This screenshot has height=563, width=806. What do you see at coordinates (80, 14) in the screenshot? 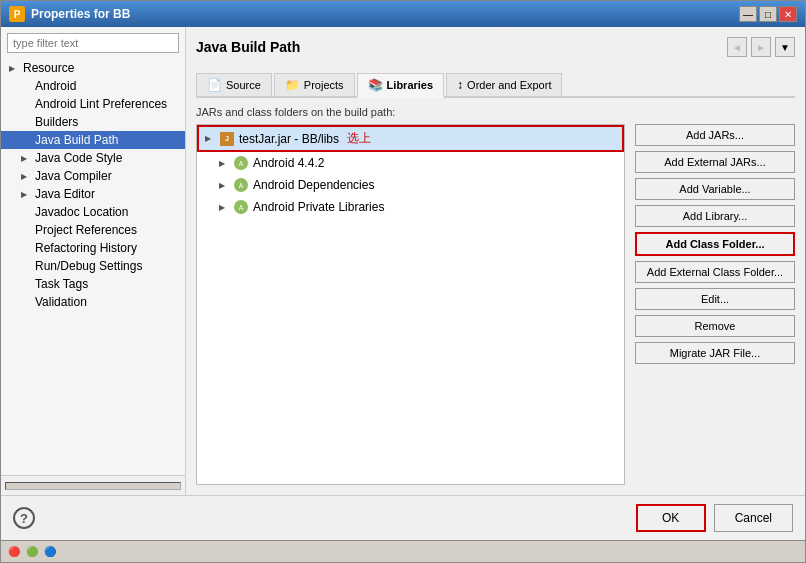
I see `window-title: Properties for BB` at bounding box center [80, 14].